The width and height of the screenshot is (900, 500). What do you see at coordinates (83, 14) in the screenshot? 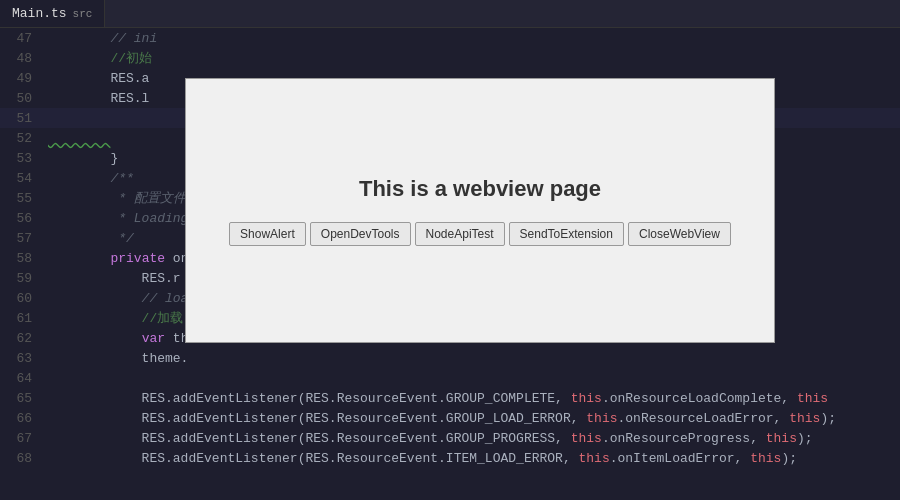
I see `tab-dir: src` at bounding box center [83, 14].